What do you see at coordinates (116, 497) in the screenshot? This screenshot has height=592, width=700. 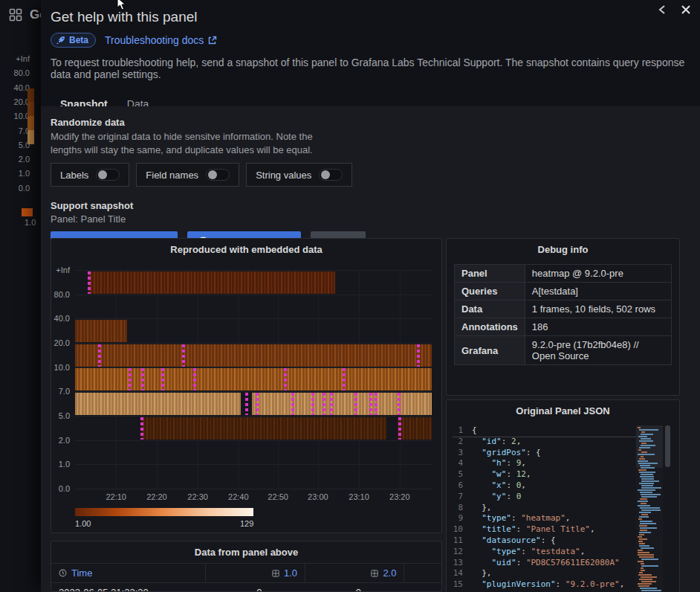 I see `heatmap-x-tick: 22:10` at bounding box center [116, 497].